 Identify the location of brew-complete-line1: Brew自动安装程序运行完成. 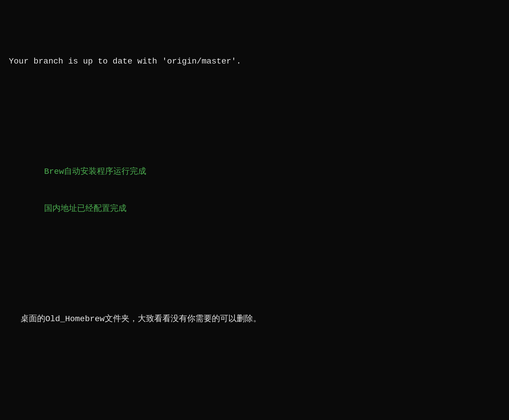
(254, 172).